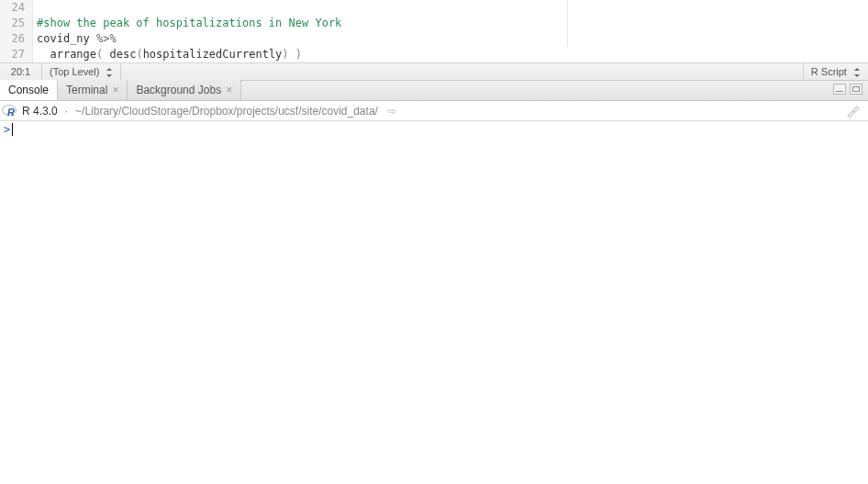  I want to click on line-number: 24, so click(13, 7).